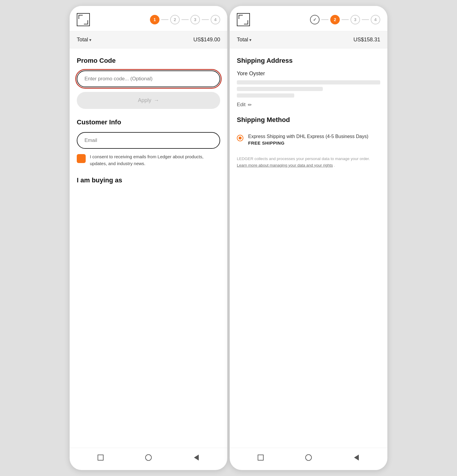 The width and height of the screenshot is (457, 476). Describe the element at coordinates (215, 20) in the screenshot. I see `step-4: 4` at that location.